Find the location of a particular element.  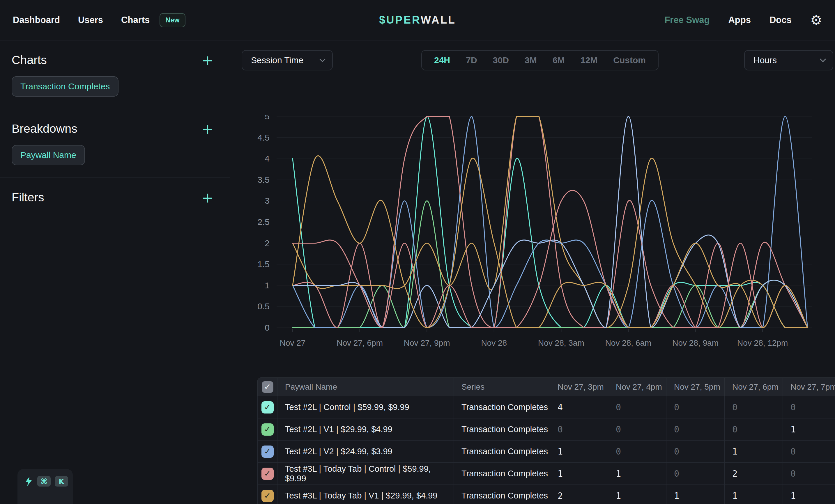

svg-text: 2.5 is located at coordinates (264, 222).